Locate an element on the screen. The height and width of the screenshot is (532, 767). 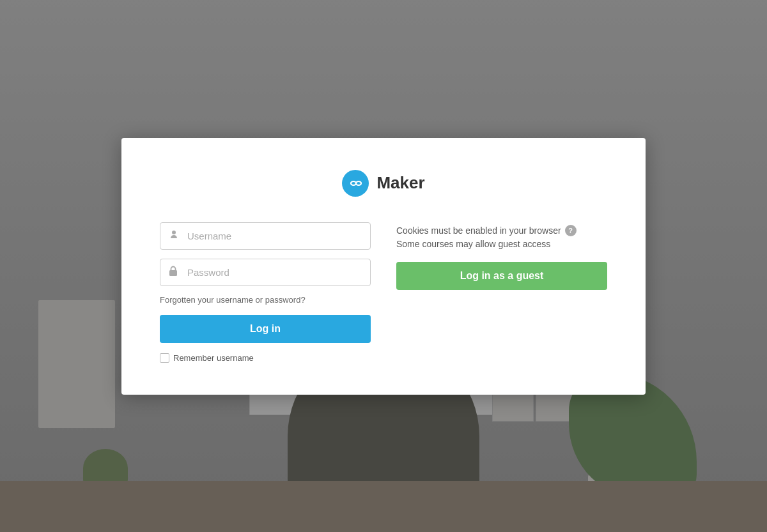
login-form: Forgotten your username or password? Log… is located at coordinates (265, 293).